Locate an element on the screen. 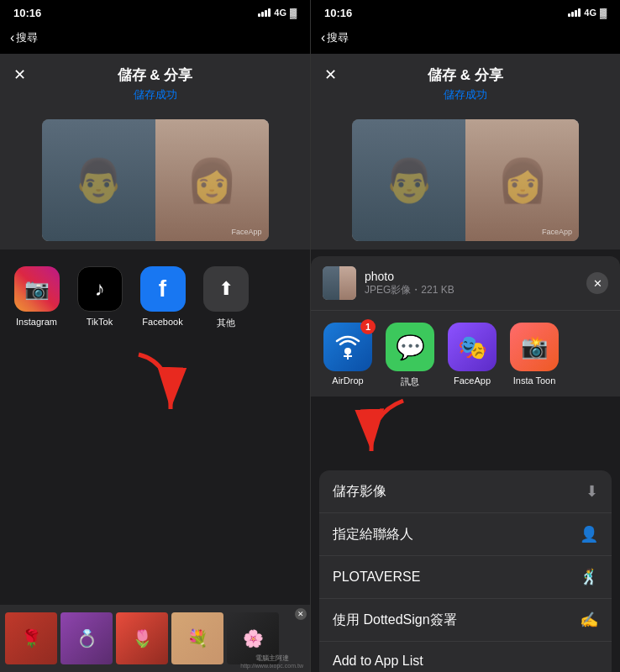  right-battery-icon: ▓ is located at coordinates (603, 13).